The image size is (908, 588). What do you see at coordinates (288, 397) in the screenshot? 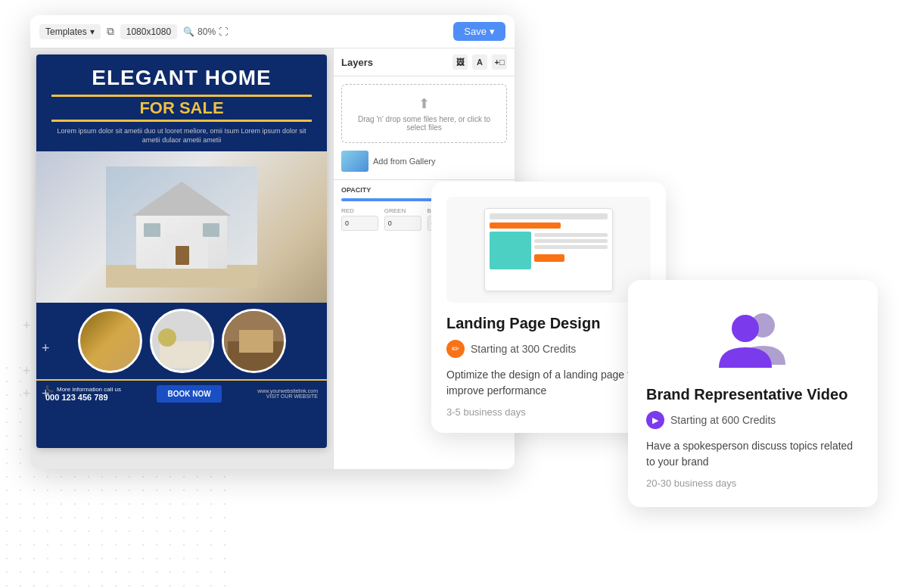
I see `visit-label: VISIT OUR WEBSITE` at bounding box center [288, 397].